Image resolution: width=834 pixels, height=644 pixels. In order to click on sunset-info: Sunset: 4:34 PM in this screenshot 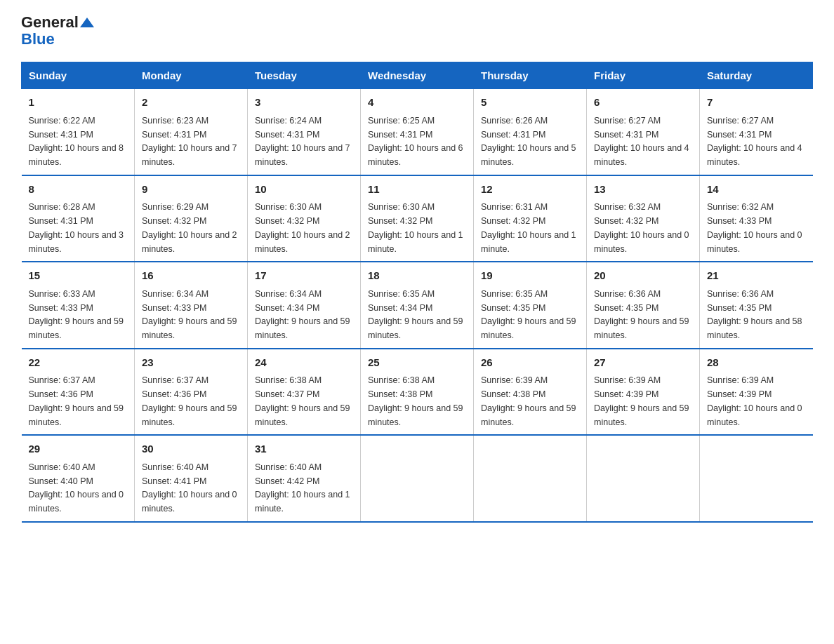, I will do `click(400, 308)`.